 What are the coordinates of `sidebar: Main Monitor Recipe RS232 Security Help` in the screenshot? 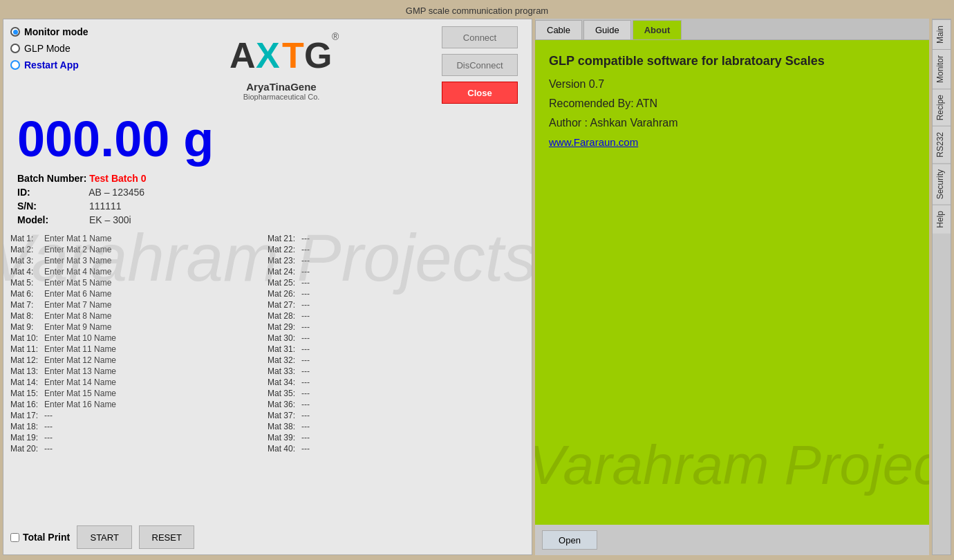 It's located at (942, 287).